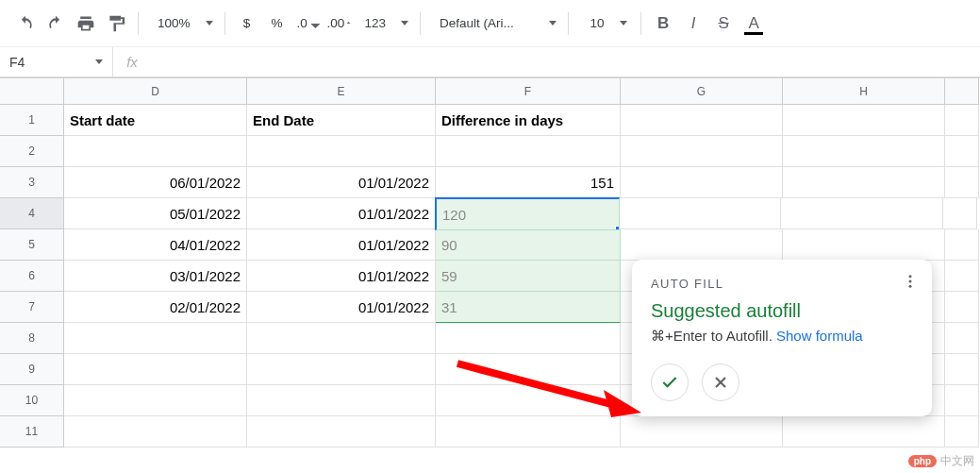 This screenshot has height=473, width=980. What do you see at coordinates (864, 92) in the screenshot?
I see `col-header-h: H` at bounding box center [864, 92].